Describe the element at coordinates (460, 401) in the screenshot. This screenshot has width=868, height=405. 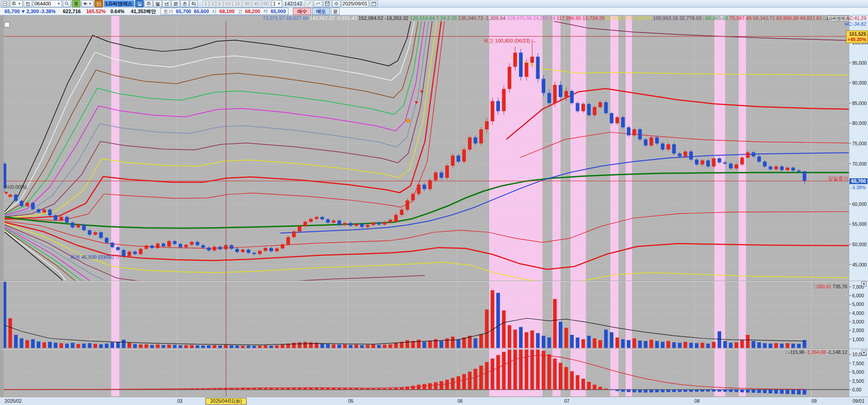
I see `svg-text: 06` at that location.